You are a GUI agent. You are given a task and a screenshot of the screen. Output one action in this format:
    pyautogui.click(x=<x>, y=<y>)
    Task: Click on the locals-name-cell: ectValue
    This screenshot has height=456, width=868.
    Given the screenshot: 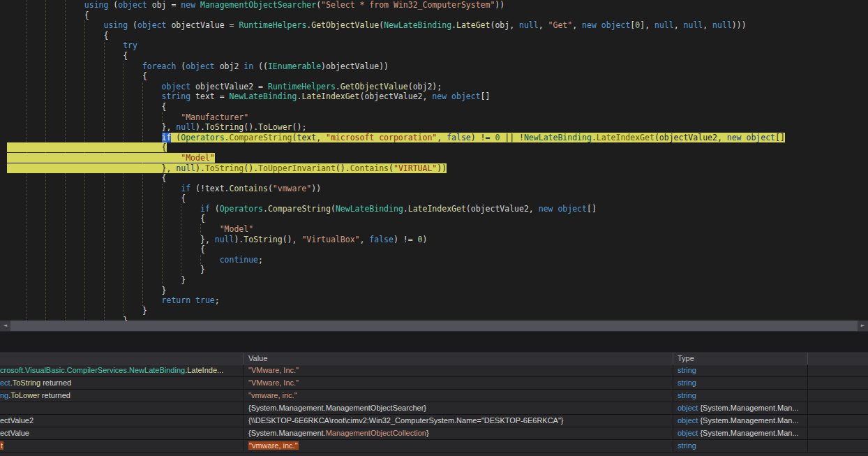 What is the action you would take?
    pyautogui.click(x=122, y=433)
    